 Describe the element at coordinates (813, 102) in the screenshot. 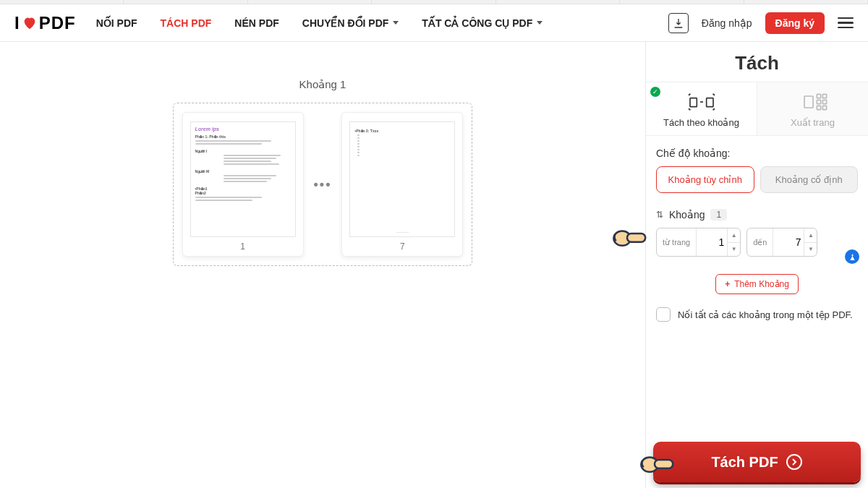

I see `extract-pages-icon` at that location.